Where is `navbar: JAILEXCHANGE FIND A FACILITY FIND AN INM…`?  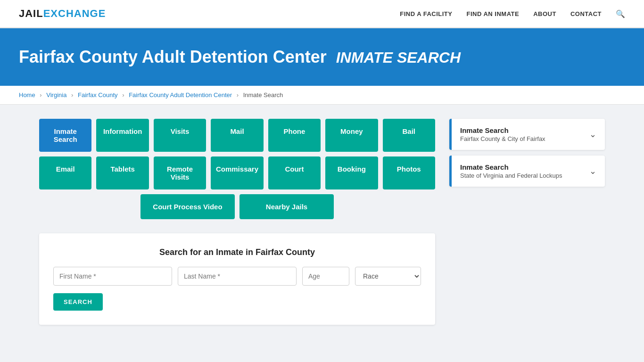 navbar: JAILEXCHANGE FIND A FACILITY FIND AN INM… is located at coordinates (322, 14).